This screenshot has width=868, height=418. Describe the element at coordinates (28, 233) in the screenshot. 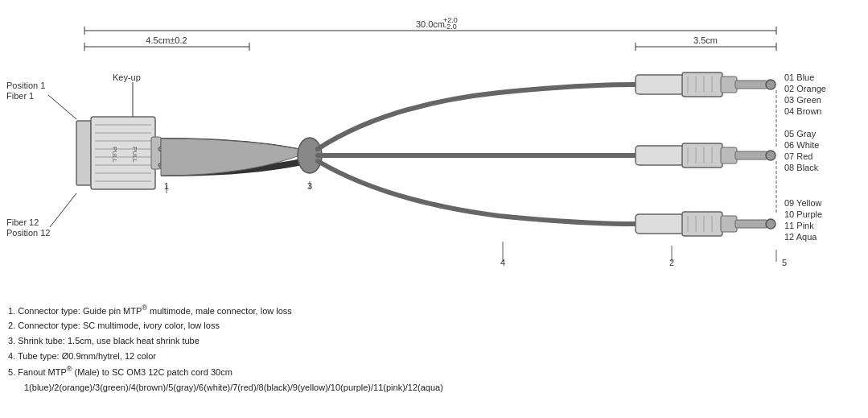

I see `svg-text: Position 12` at that location.